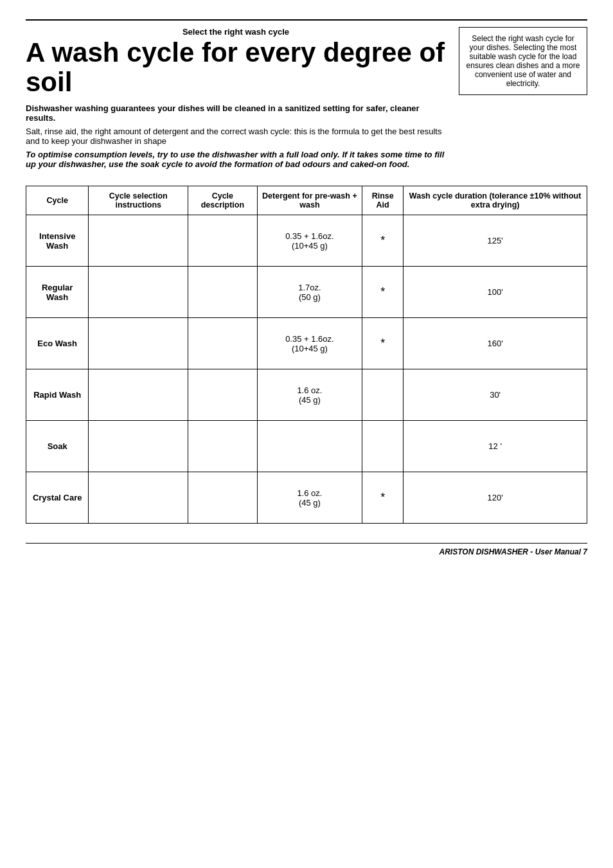  I want to click on cell-cycle-5: Crystal Care, so click(58, 498).